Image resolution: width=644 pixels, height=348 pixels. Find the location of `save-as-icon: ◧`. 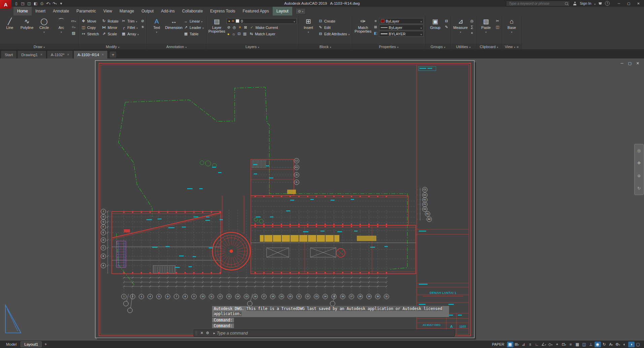

save-as-icon: ◧ is located at coordinates (36, 3).